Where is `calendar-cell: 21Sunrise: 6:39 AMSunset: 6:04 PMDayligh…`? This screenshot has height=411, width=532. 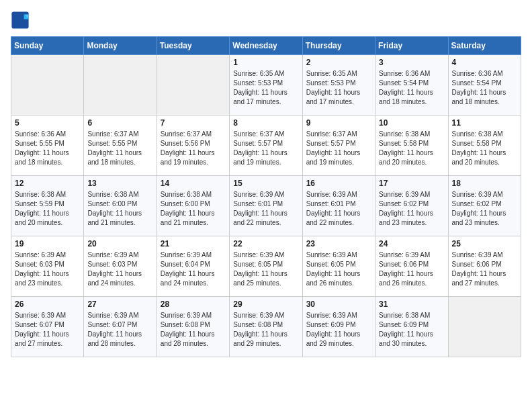 calendar-cell: 21Sunrise: 6:39 AMSunset: 6:04 PMDayligh… is located at coordinates (193, 267).